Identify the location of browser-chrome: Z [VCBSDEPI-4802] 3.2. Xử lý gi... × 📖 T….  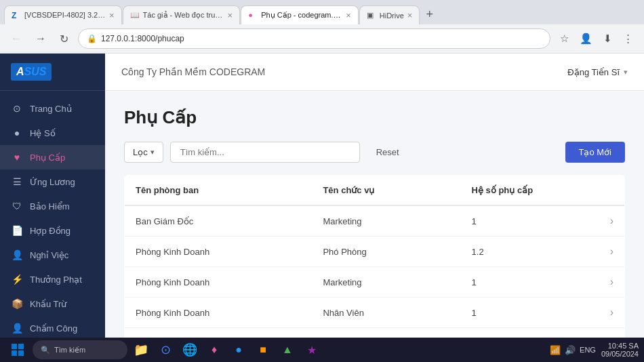
(322, 27).